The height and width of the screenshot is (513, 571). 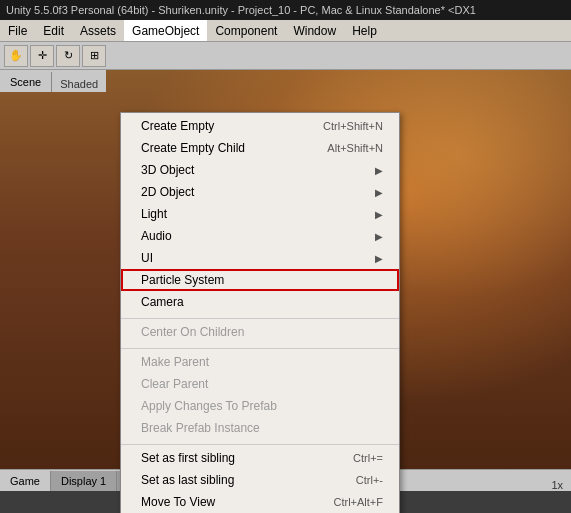 What do you see at coordinates (260, 192) in the screenshot?
I see `menu-2d-object: 2D Object ▶` at bounding box center [260, 192].